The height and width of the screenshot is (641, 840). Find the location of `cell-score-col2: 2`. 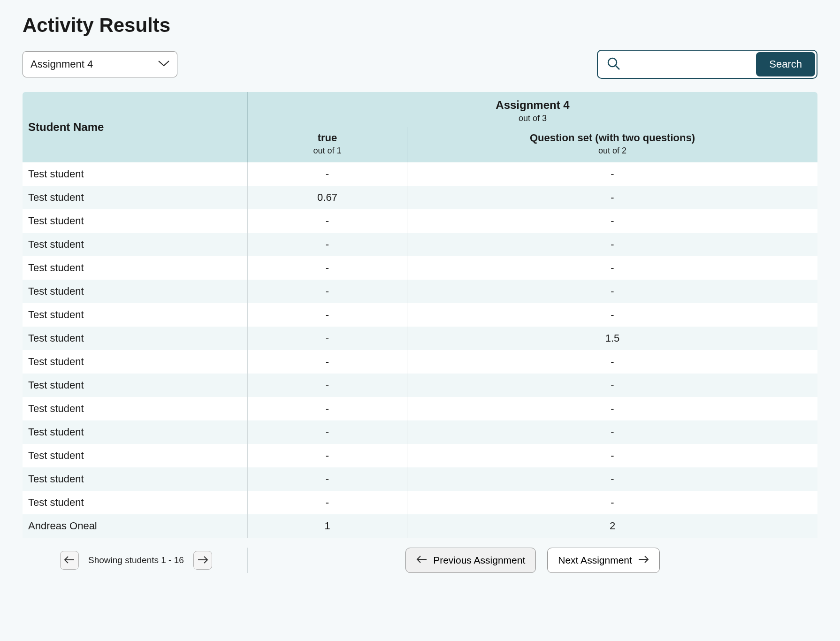

cell-score-col2: 2 is located at coordinates (612, 526).